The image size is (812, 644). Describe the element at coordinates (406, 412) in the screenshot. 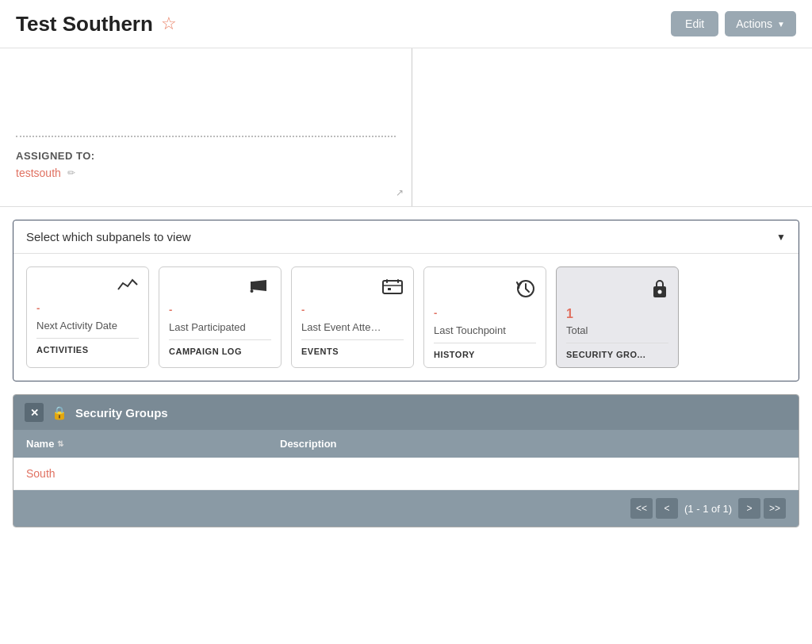

I see `security-panel-header: ✕ 🔒 Security Groups` at that location.